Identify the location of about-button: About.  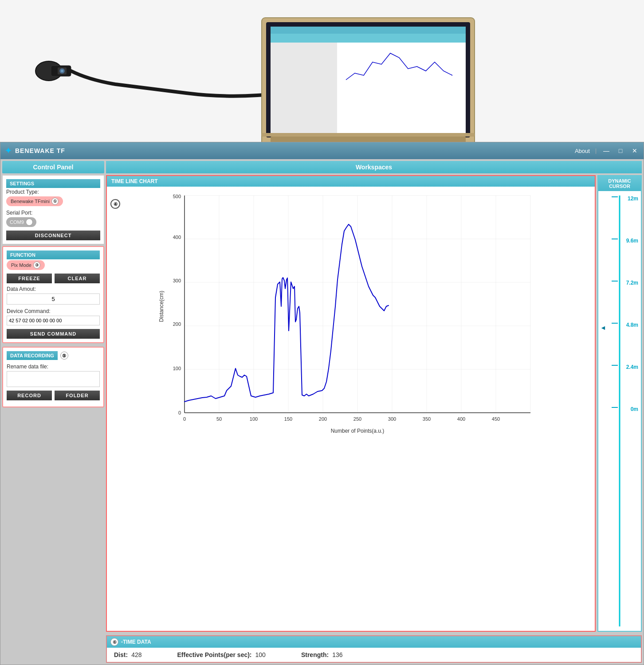
(582, 151).